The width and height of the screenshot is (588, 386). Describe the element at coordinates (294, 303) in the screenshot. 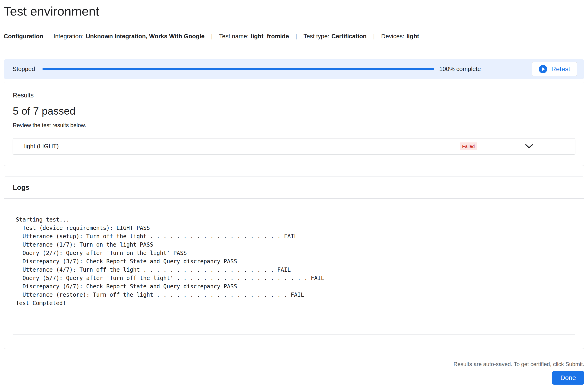

I see `log-line: Test Completed!` at that location.